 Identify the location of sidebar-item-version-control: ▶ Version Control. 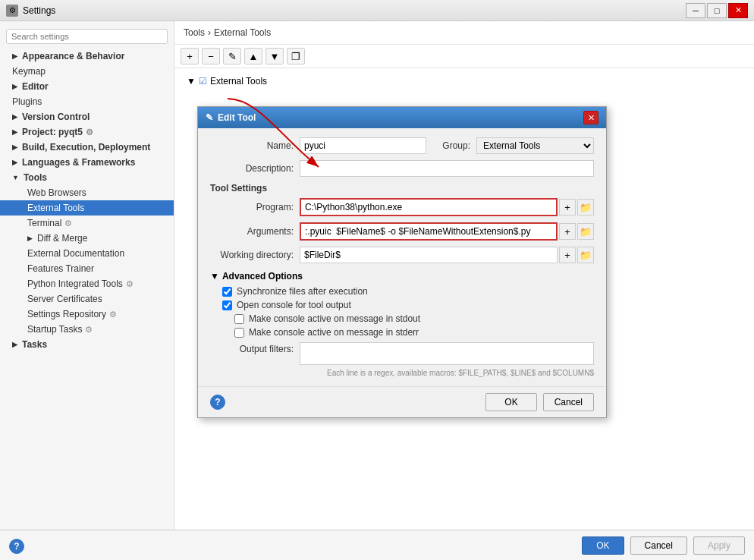
(86, 117).